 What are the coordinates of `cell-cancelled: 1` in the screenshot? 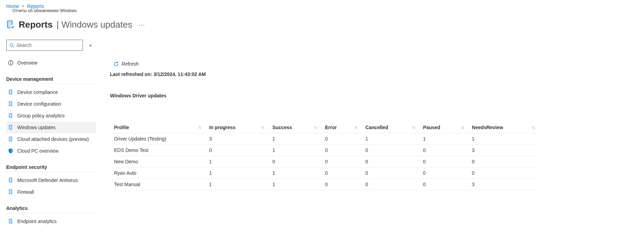 It's located at (390, 139).